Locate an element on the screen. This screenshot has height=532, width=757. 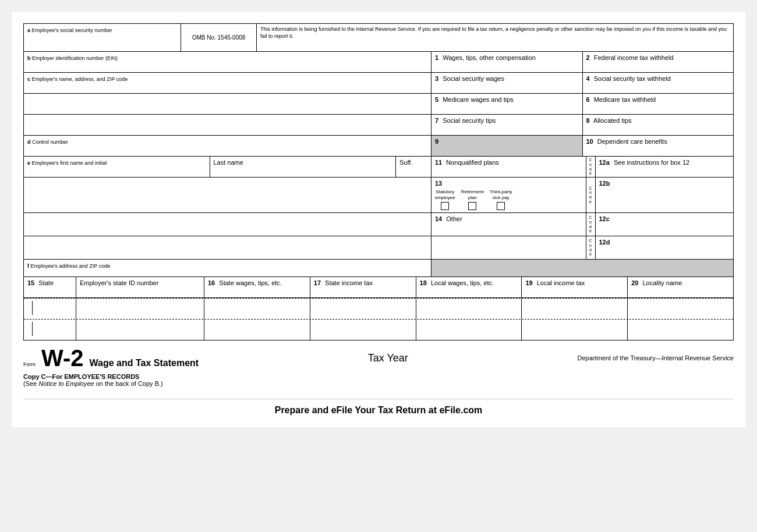
cell-box17: 17 State income tax is located at coordinates (363, 288).